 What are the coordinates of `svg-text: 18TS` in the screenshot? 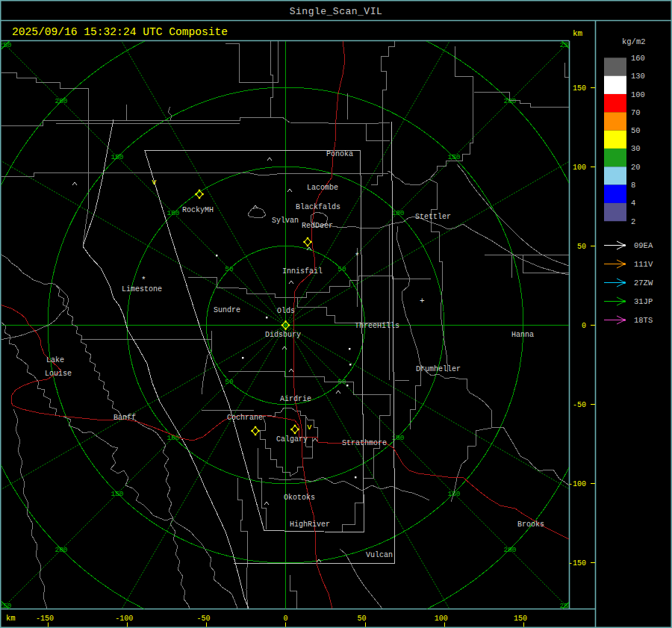 It's located at (644, 320).